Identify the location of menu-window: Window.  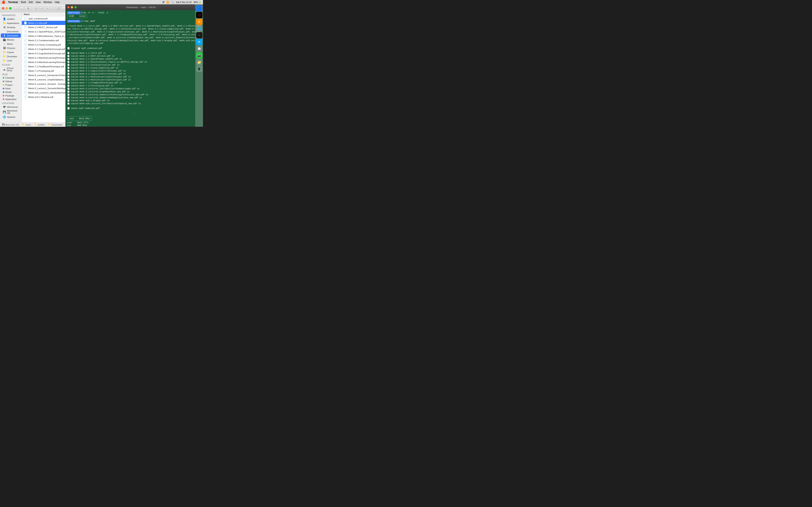
(48, 2).